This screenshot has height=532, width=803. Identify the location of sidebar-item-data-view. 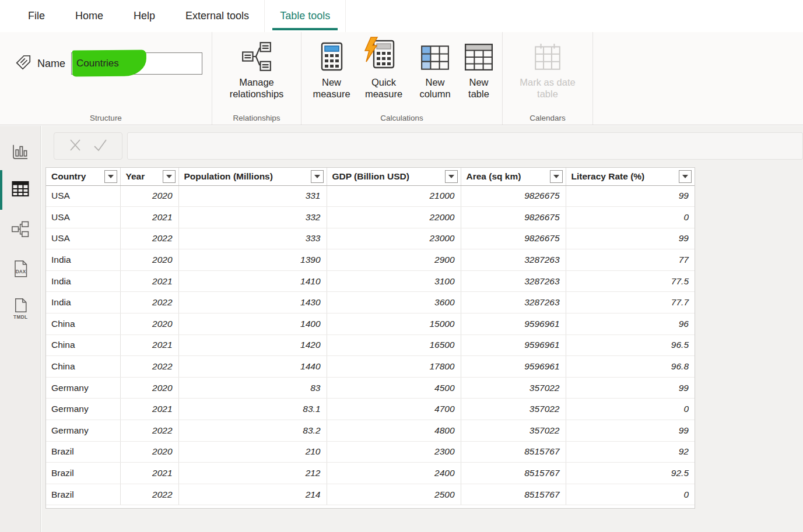
(20, 190).